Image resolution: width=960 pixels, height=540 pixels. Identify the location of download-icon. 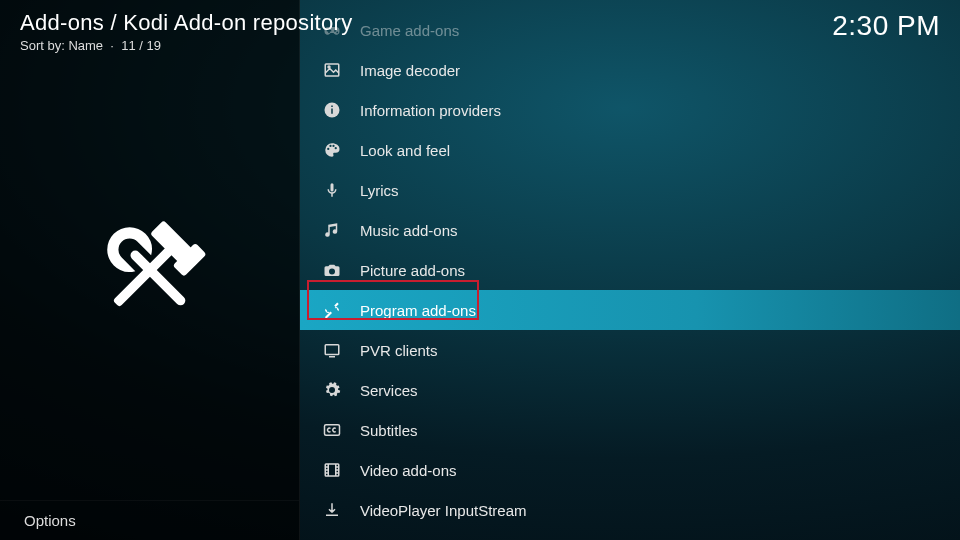
(332, 510).